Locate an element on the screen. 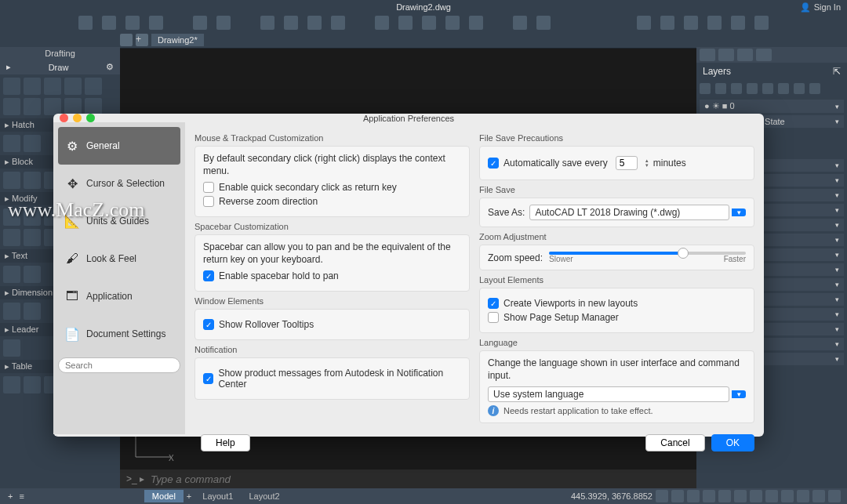  ellipse-icon is located at coordinates (32, 107).